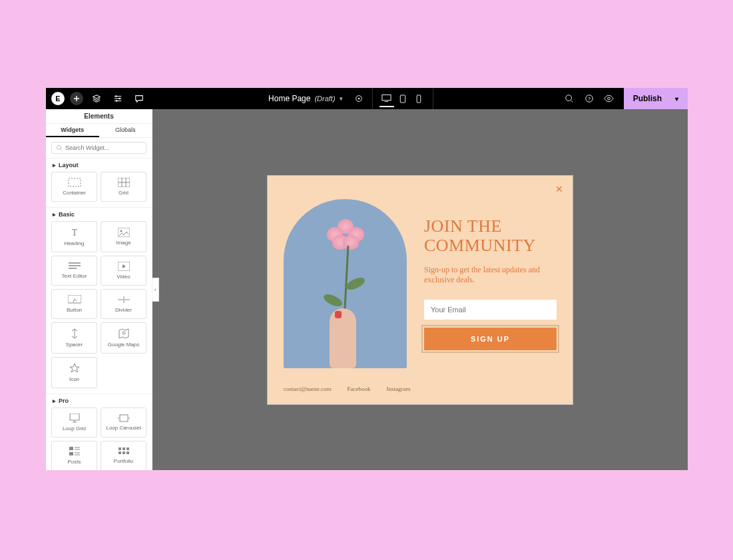  I want to click on widget-container: Container, so click(75, 186).